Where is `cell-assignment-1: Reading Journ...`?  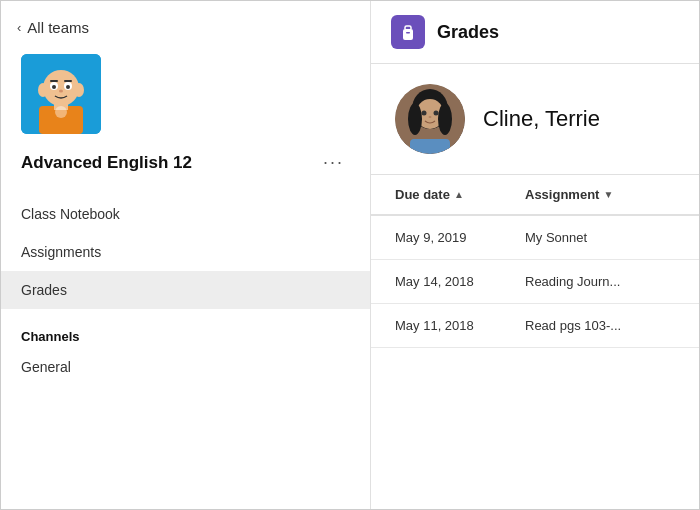
cell-assignment-1: Reading Journ... is located at coordinates (600, 282).